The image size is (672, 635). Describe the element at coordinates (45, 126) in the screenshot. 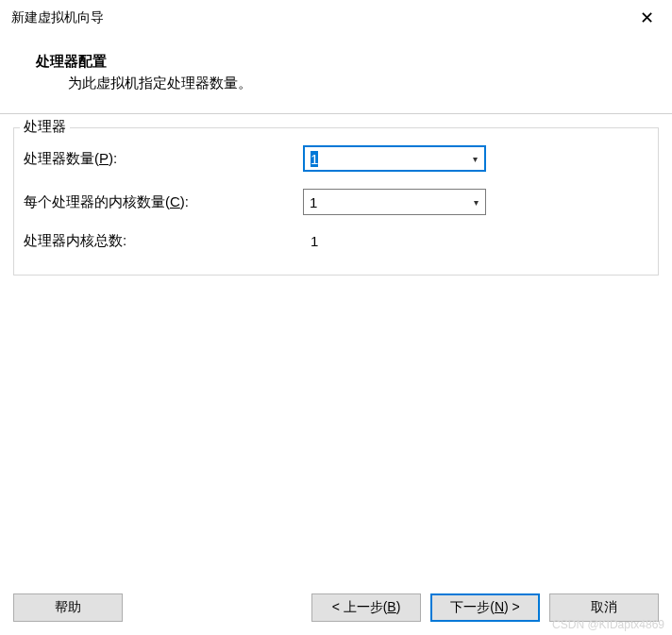

I see `group-legend: 处理器` at that location.